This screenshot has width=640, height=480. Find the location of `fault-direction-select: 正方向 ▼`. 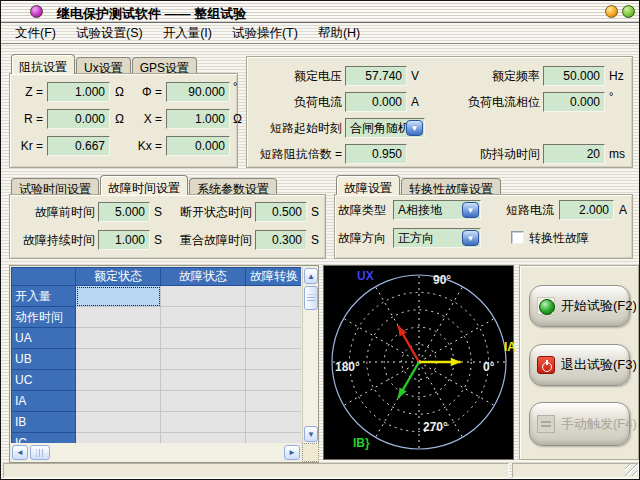

fault-direction-select: 正方向 ▼ is located at coordinates (437, 238).